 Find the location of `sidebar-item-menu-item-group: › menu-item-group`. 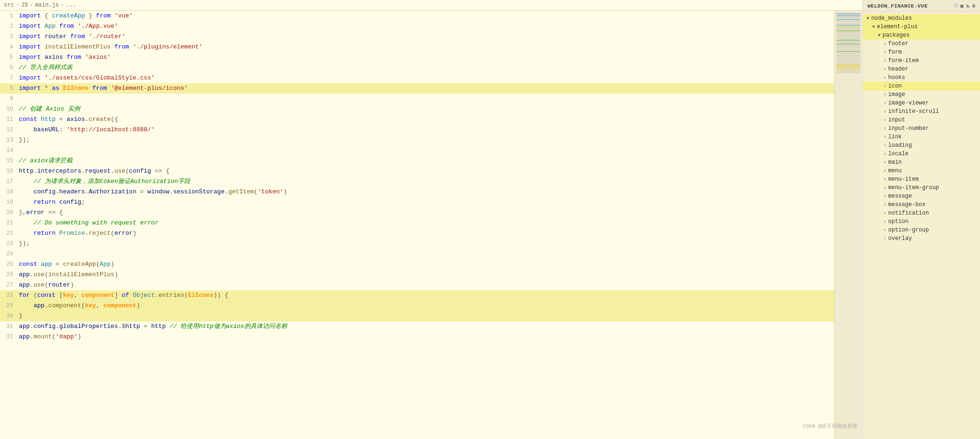

sidebar-item-menu-item-group: › menu-item-group is located at coordinates (921, 188).